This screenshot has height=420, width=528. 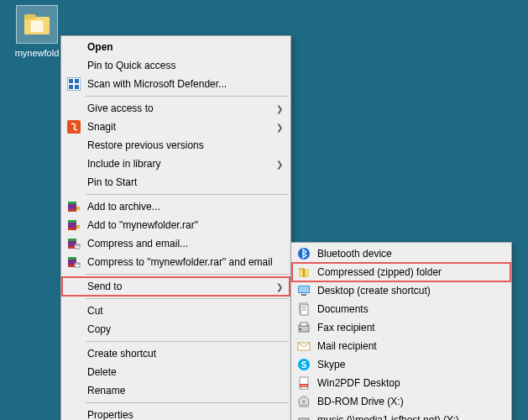 What do you see at coordinates (185, 329) in the screenshot?
I see `menu-item-label: Copy` at bounding box center [185, 329].